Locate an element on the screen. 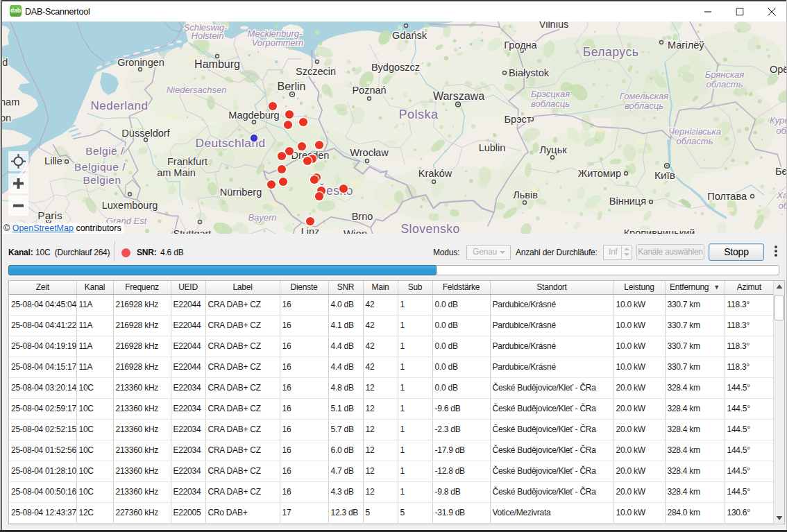  svg-text: Nürnberg is located at coordinates (241, 192).